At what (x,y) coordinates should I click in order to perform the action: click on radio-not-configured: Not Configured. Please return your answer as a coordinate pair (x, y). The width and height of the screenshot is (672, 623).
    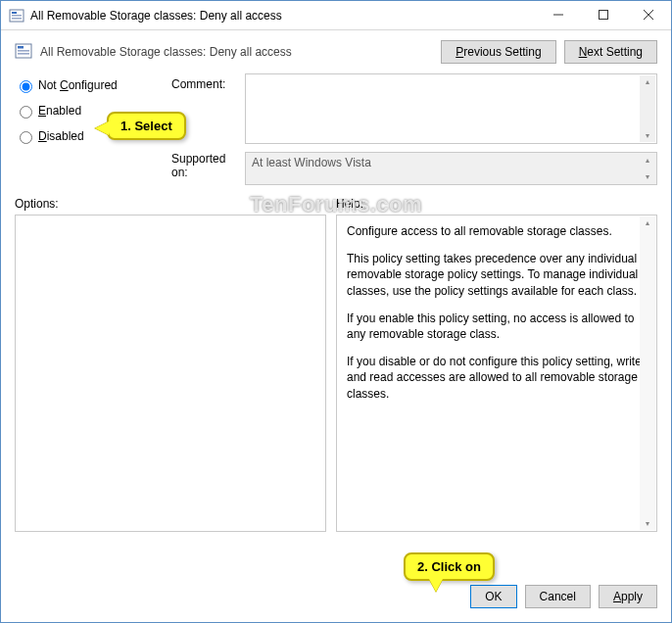
    Looking at the image, I should click on (93, 85).